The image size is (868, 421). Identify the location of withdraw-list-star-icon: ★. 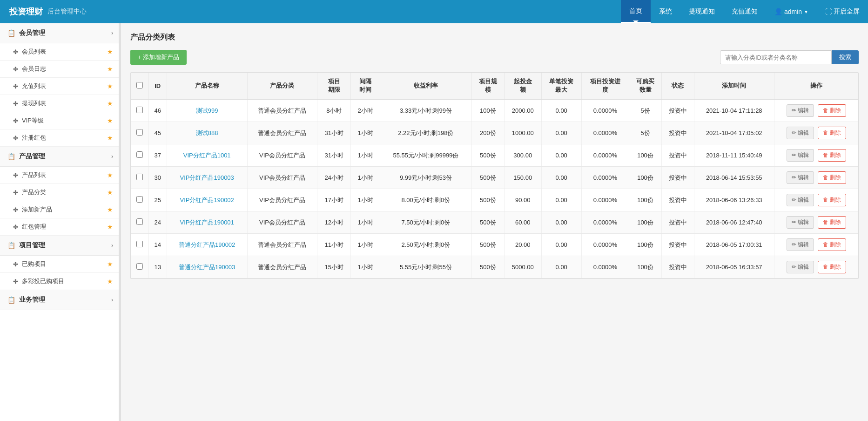
(110, 103).